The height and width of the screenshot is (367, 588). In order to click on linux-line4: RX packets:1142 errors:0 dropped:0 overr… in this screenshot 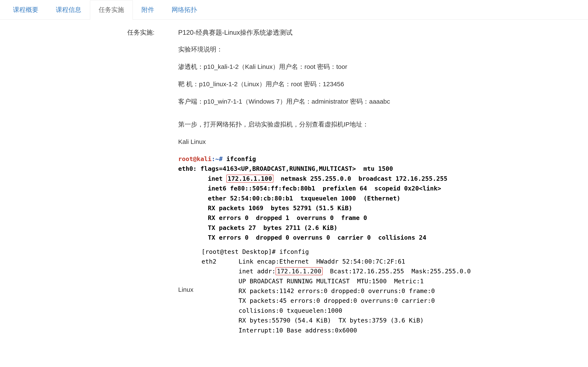, I will do `click(318, 291)`.